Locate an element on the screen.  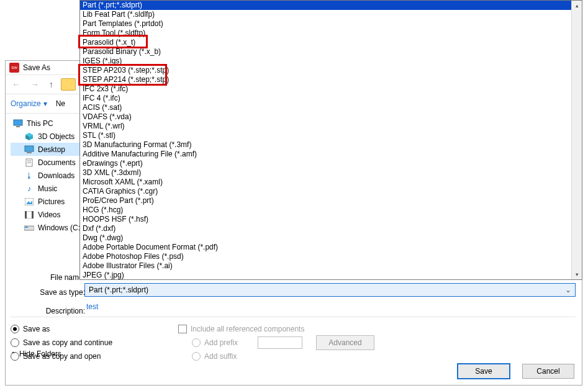
tree-item-documents: Documents is located at coordinates (47, 163).